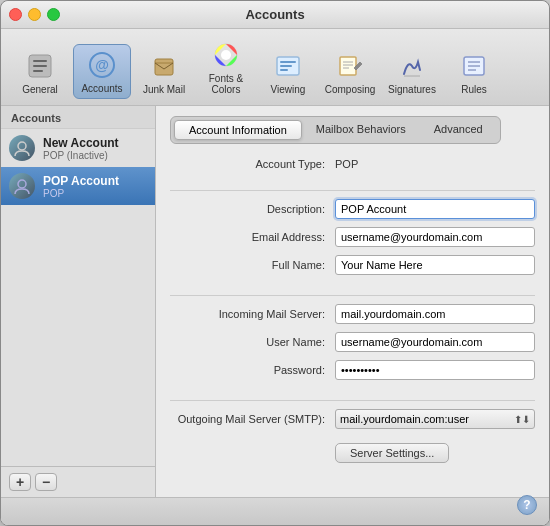 This screenshot has width=550, height=526. Describe the element at coordinates (78, 118) in the screenshot. I see `sidebar-header: Accounts` at that location.